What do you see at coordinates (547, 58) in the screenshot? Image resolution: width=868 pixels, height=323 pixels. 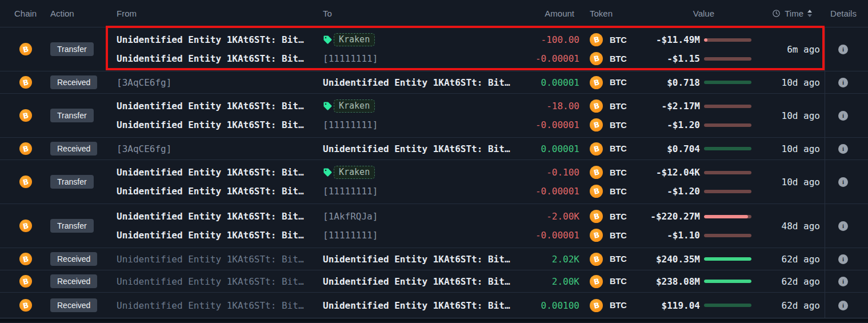 I see `amount-value: -0.00001` at bounding box center [547, 58].